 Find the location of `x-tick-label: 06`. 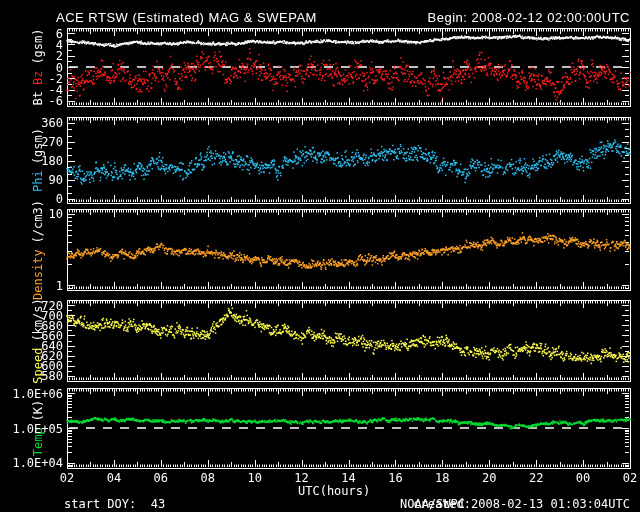

x-tick-label: 06 is located at coordinates (161, 478).